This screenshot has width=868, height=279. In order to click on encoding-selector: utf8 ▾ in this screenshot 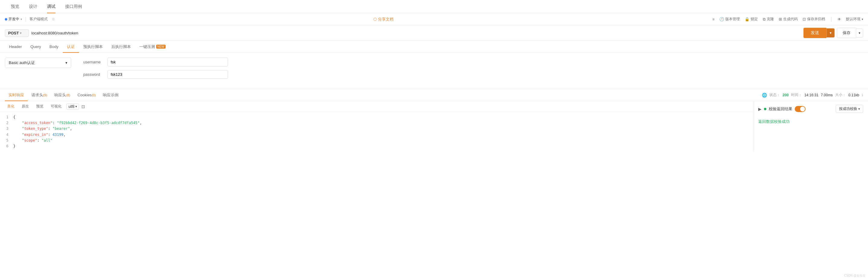, I will do `click(73, 107)`.